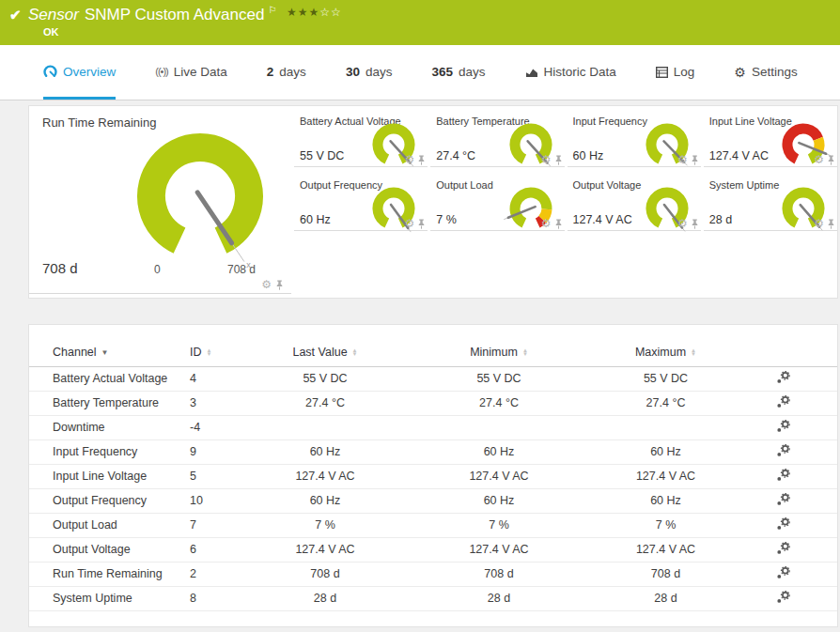 The height and width of the screenshot is (632, 840). Describe the element at coordinates (152, 15) in the screenshot. I see `sensor-title-line: SensorSNMP Custom Advanced⚐` at that location.